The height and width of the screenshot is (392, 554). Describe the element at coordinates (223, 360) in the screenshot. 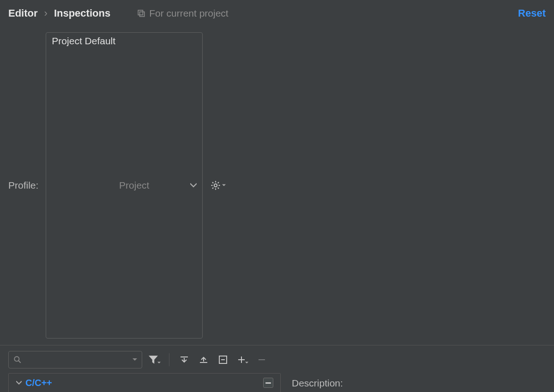

I see `square-minus-icon` at that location.